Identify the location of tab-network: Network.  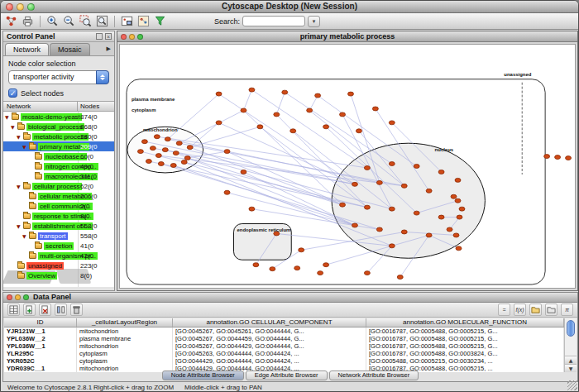
(26, 50).